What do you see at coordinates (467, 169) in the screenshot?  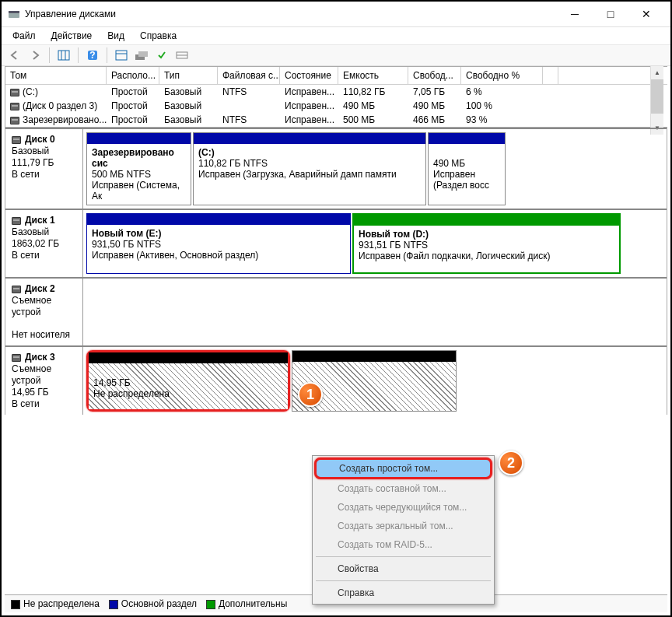 I see `partition: 490 МБИсправен (Раздел восс` at bounding box center [467, 169].